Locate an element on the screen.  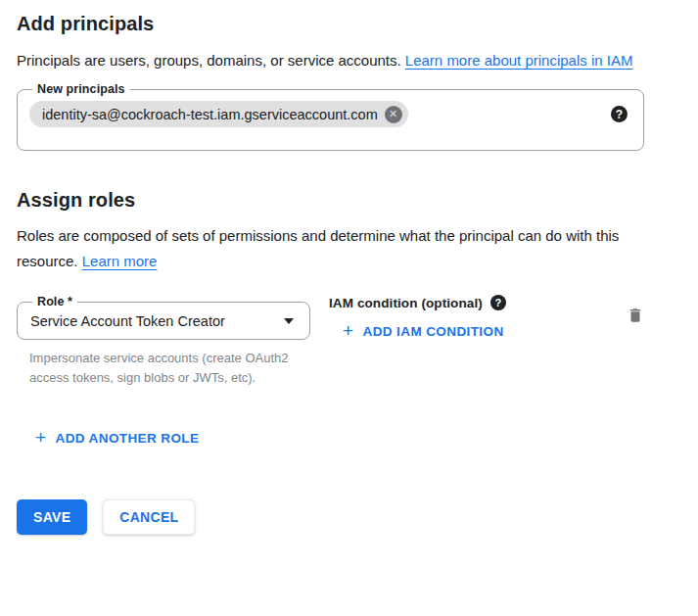
new-principals-content: identity-sa@cockroach-test.iam.gservicea… is located at coordinates (331, 114).